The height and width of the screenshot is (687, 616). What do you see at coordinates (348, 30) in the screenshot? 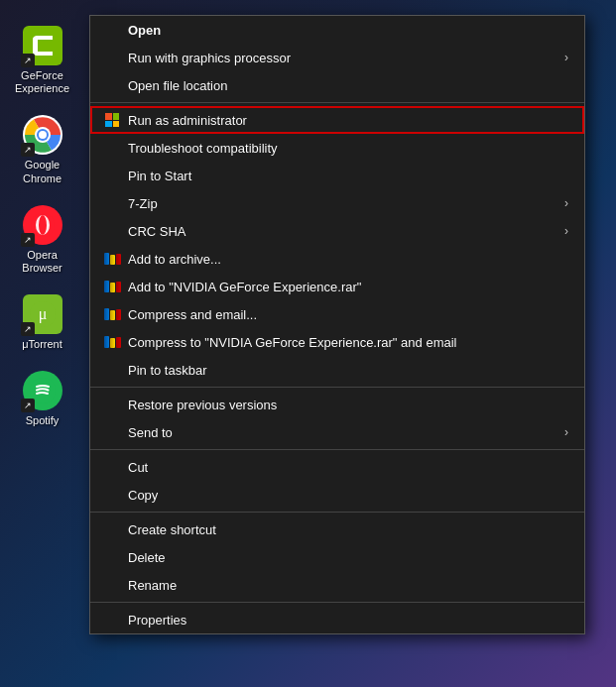
I see `menu-open-label: Open` at bounding box center [348, 30].